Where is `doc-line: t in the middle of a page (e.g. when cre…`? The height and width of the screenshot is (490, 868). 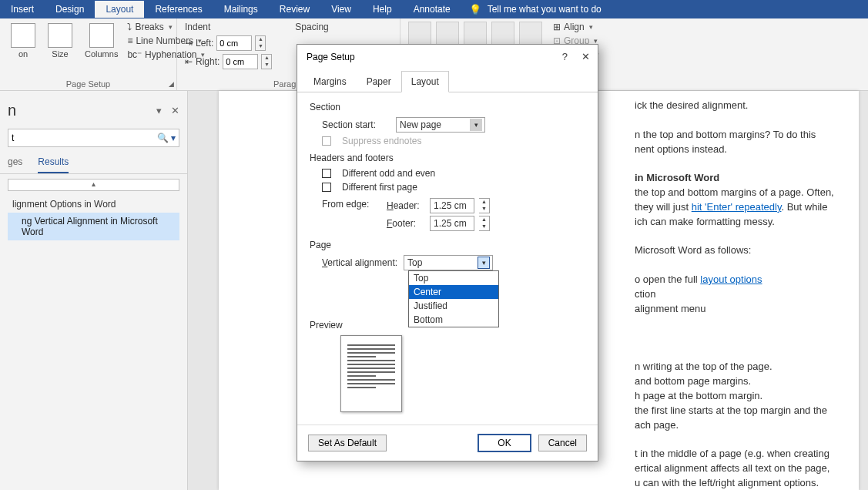 doc-line: t in the middle of a page (e.g. when cre… is located at coordinates (739, 455).